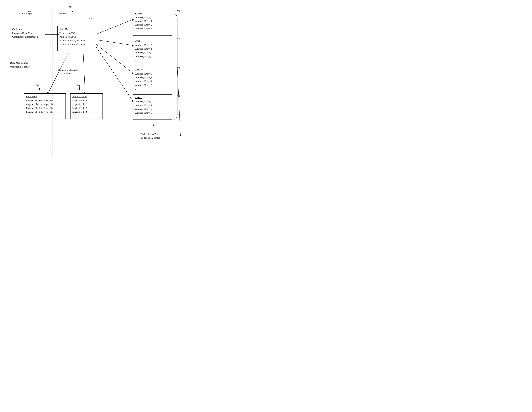 The width and height of the screenshot is (532, 412). What do you see at coordinates (20, 67) in the screenshot?
I see `data-map-pointer-text2: Updateable L Times` at bounding box center [20, 67].